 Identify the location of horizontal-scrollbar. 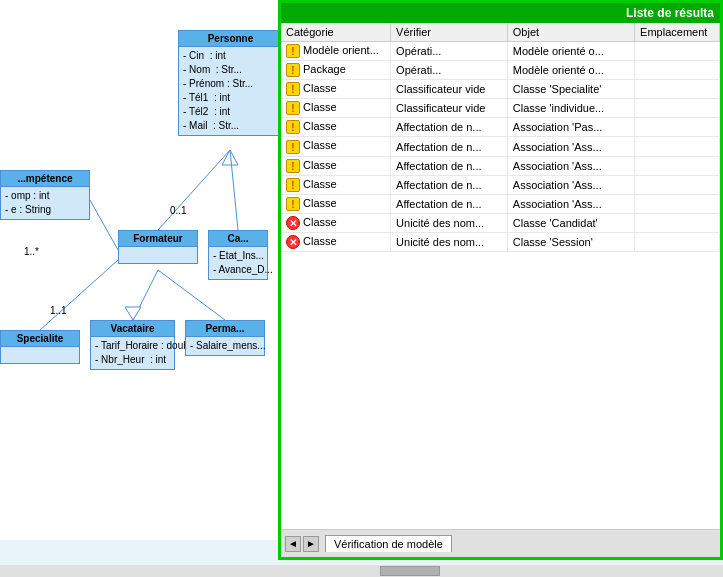
(362, 571).